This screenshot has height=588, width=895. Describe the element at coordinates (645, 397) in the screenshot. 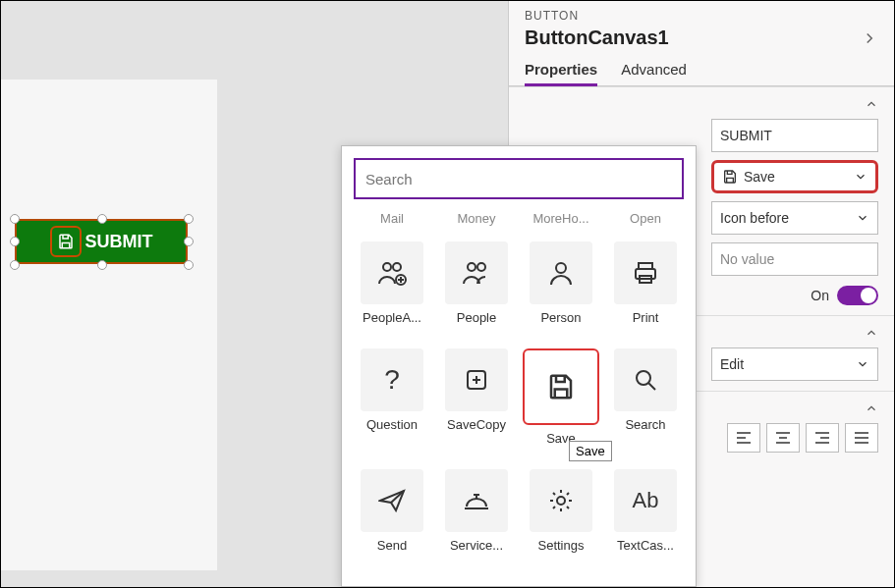

I see `icon-option-search: Search` at that location.